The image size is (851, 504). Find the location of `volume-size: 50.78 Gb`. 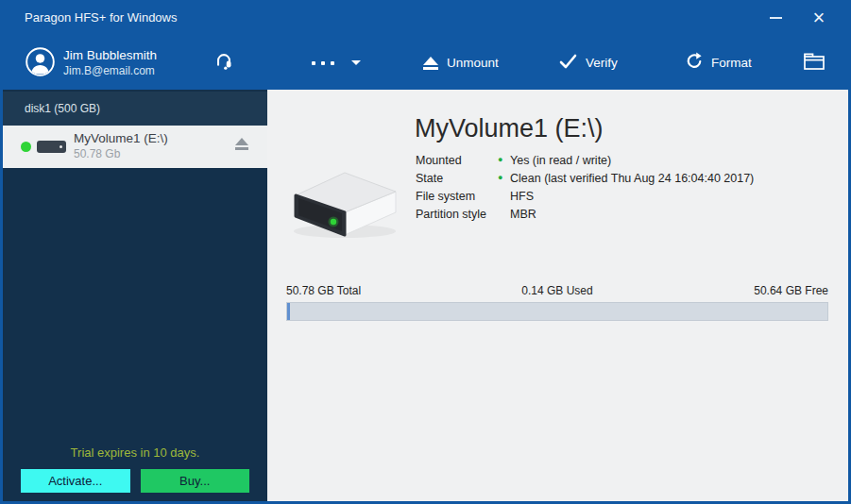

volume-size: 50.78 Gb is located at coordinates (121, 155).